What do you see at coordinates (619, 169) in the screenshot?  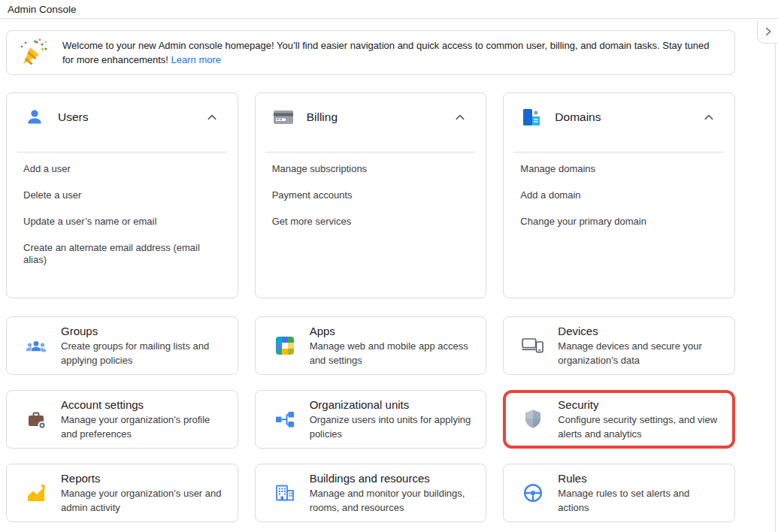 I see `quick-link-manage-domains: Manage domains` at bounding box center [619, 169].